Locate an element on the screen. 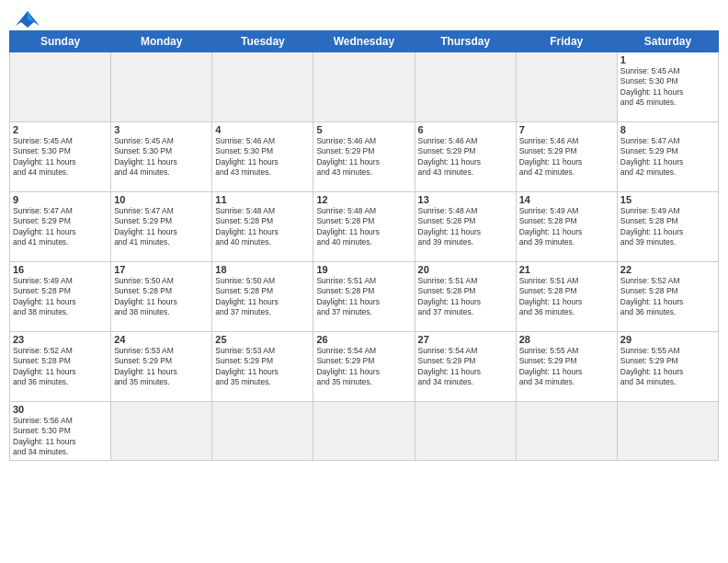 This screenshot has width=728, height=563. day-number: 25 is located at coordinates (263, 339).